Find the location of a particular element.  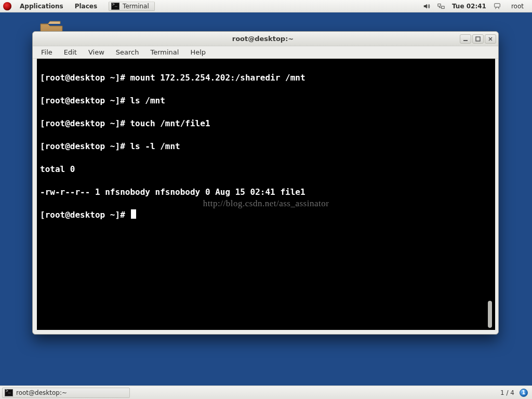

window-title: root@desktop:~ is located at coordinates (263, 38).